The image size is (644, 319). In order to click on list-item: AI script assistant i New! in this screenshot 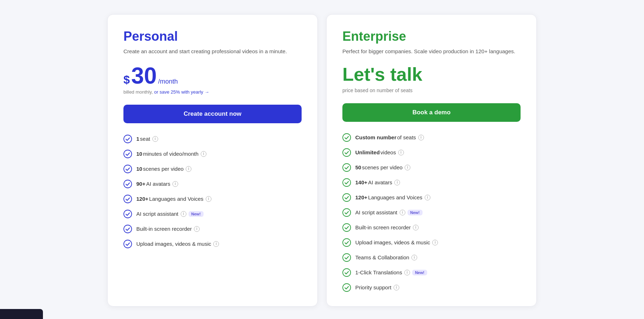, I will do `click(431, 213)`.